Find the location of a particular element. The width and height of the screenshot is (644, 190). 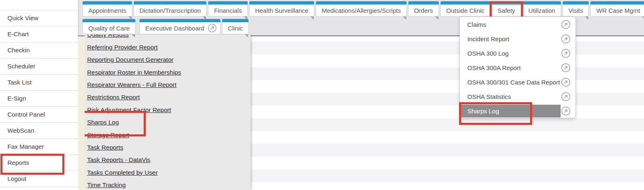

module-tab: Health Surveillance is located at coordinates (282, 11).